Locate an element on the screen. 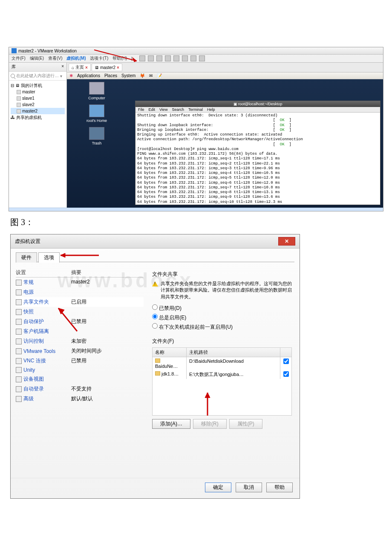 Image resolution: width=392 pixels, height=555 pixels. gnome-menu-places: Places is located at coordinates (111, 76).